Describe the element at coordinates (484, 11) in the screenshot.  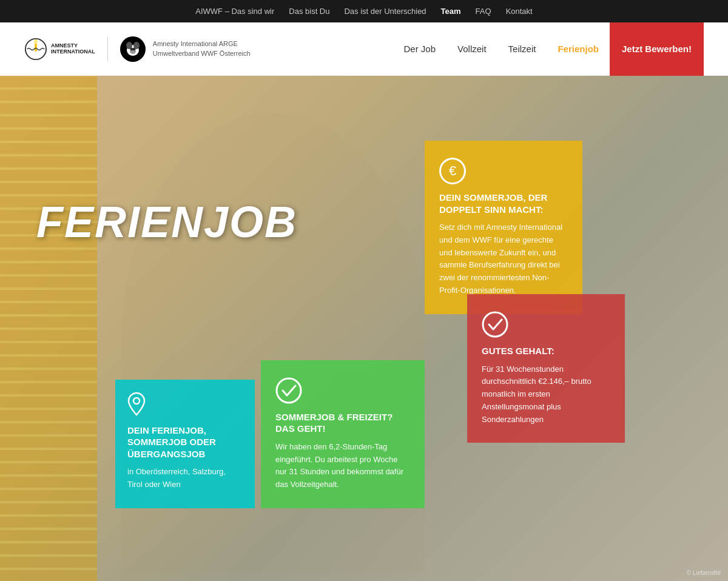
I see `top-nav-faq: FAQ` at that location.